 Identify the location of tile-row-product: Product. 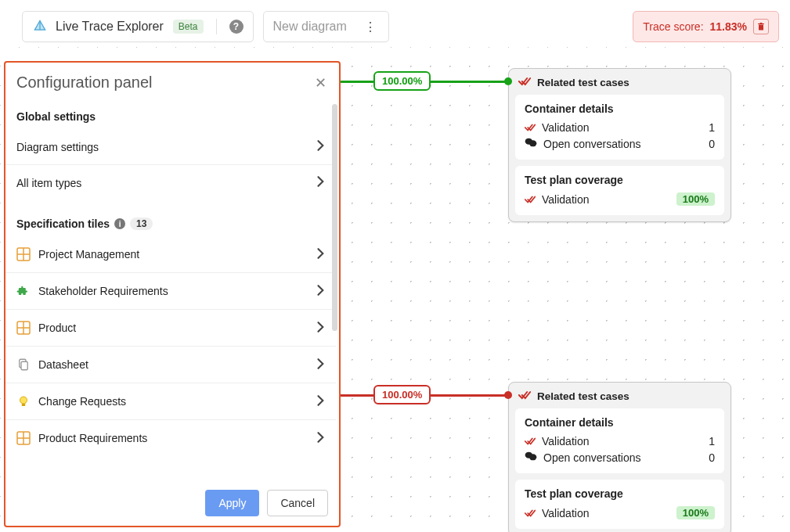
(171, 329).